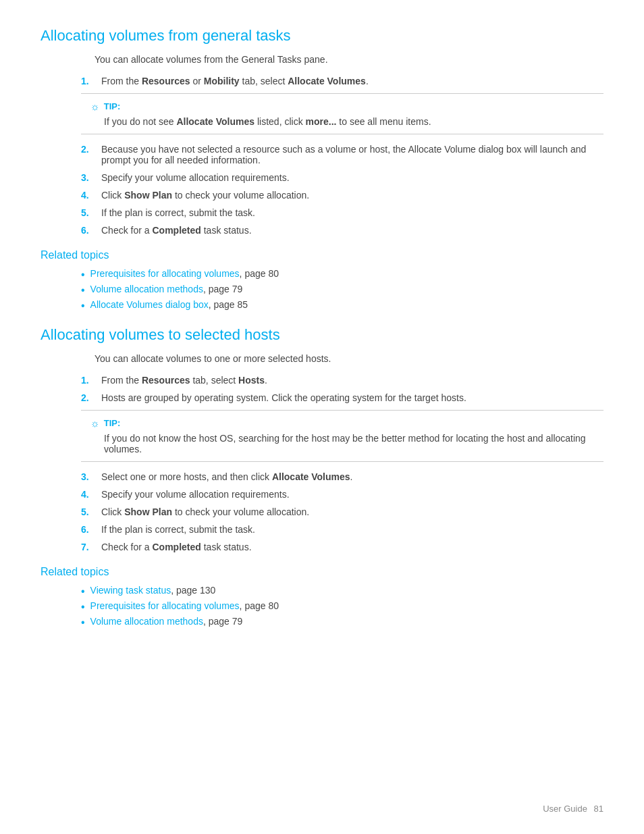 This screenshot has height=834, width=644. Describe the element at coordinates (342, 113) in the screenshot. I see `section1-tip: ☼ TIP: If you do not see Allocate Volume…` at that location.